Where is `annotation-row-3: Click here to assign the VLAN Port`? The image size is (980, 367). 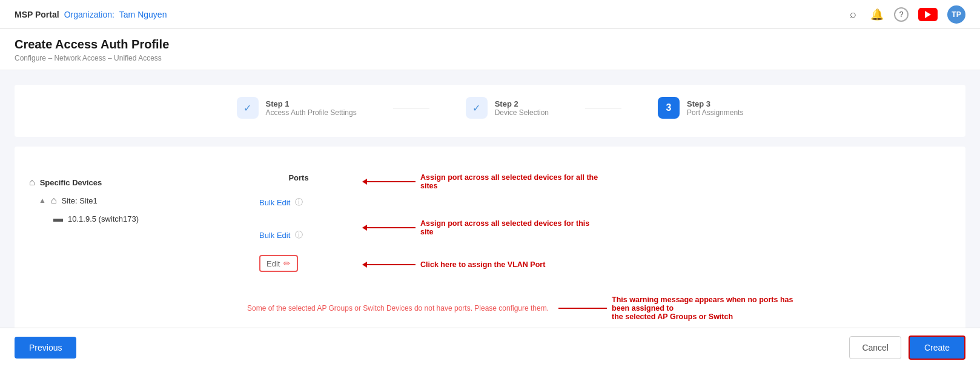 annotation-row-3: Click here to assign the VLAN Port is located at coordinates (657, 265).